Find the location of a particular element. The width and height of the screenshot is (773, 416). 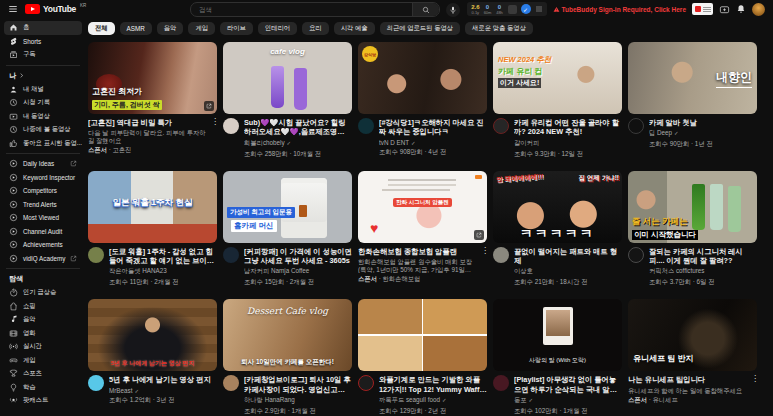

chip-visual-arts: 시각 예술 is located at coordinates (354, 28).